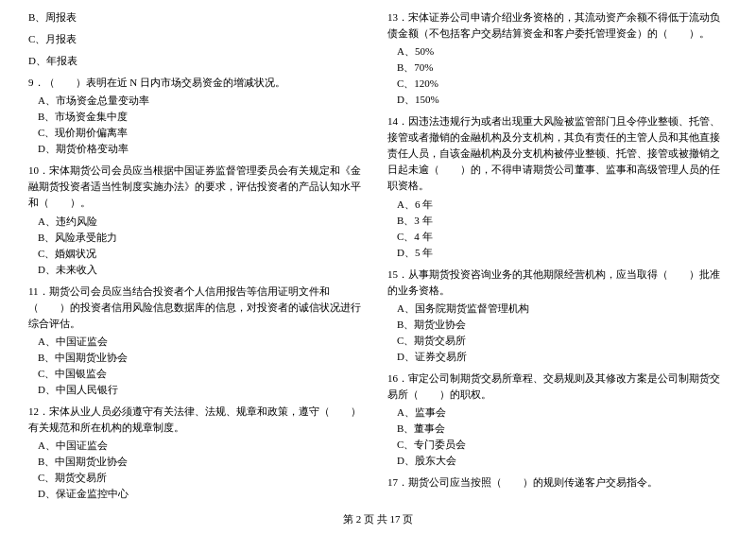  Describe the element at coordinates (203, 253) in the screenshot. I see `option-item: C、婚姻状况` at that location.